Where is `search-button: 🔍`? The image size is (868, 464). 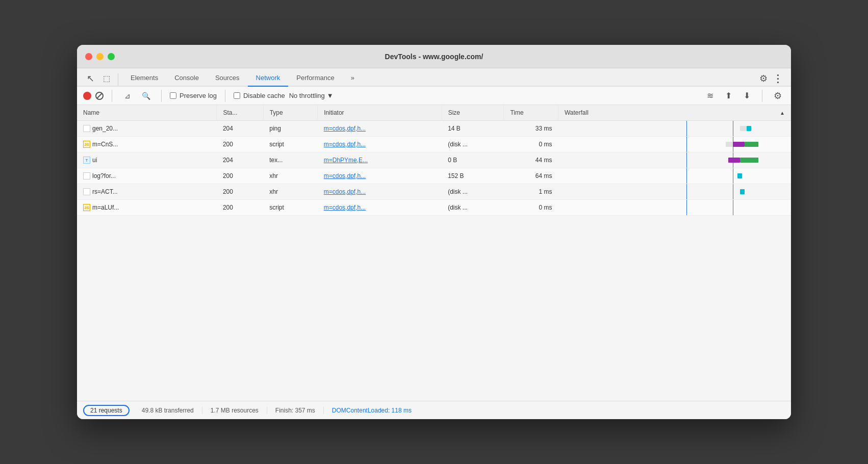
search-button: 🔍 is located at coordinates (146, 96).